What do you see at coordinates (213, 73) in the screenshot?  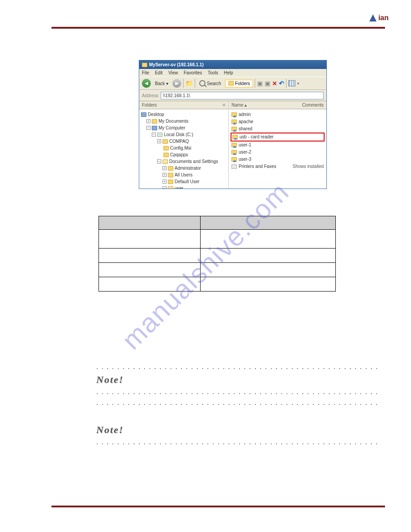 I see `menu-tools: Tools` at bounding box center [213, 73].